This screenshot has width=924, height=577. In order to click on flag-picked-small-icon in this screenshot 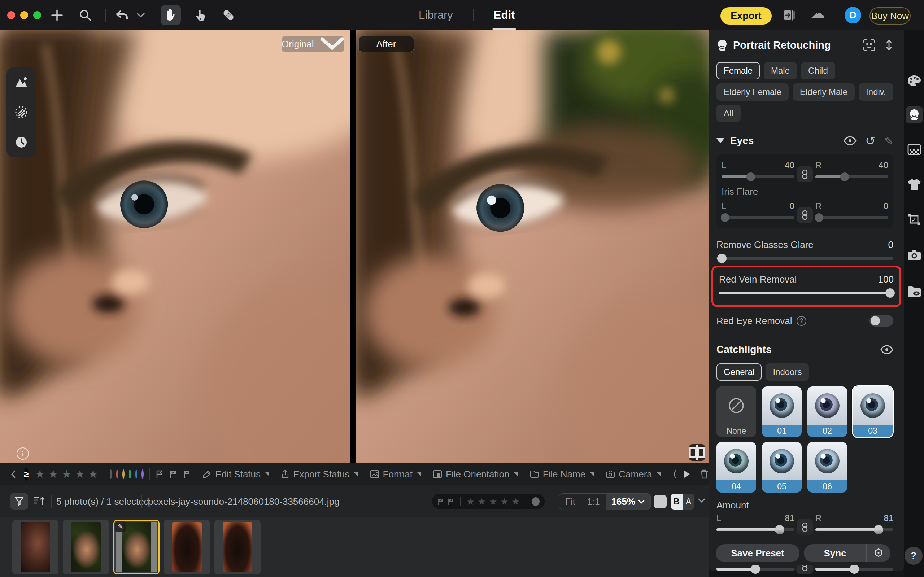, I will do `click(440, 501)`.